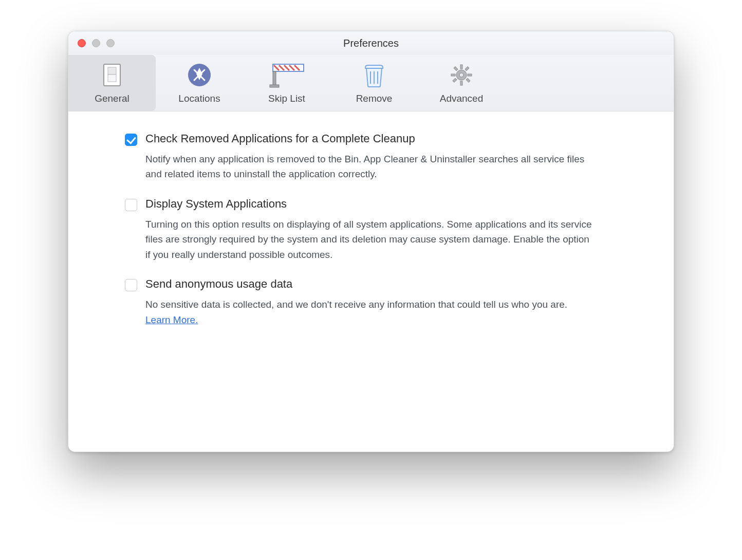 The height and width of the screenshot is (560, 742). Describe the element at coordinates (374, 157) in the screenshot. I see `option-check-removed: Check Removed Applications for a Complet…` at that location.